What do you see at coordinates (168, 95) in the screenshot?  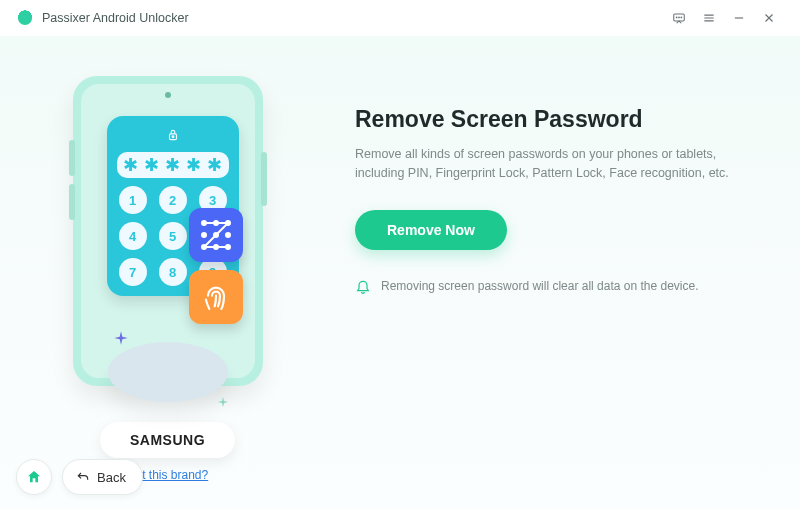 I see `phone-camera-icon` at bounding box center [168, 95].